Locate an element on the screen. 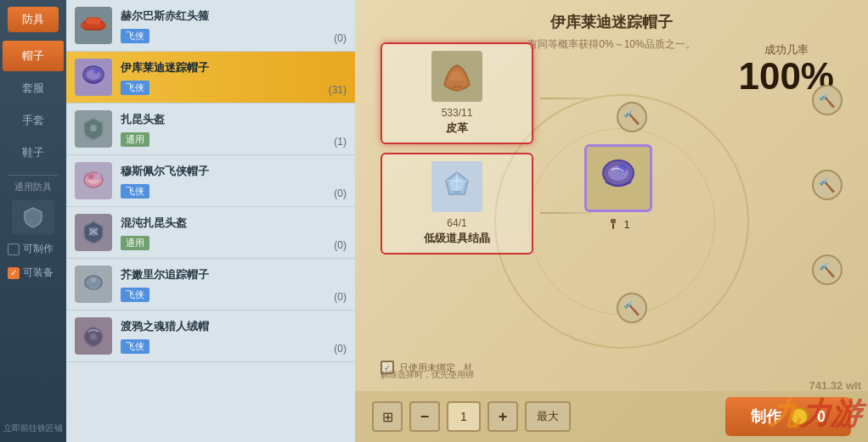 The height and width of the screenshot is (442, 868). craft-result-area: 1 is located at coordinates (618, 187).